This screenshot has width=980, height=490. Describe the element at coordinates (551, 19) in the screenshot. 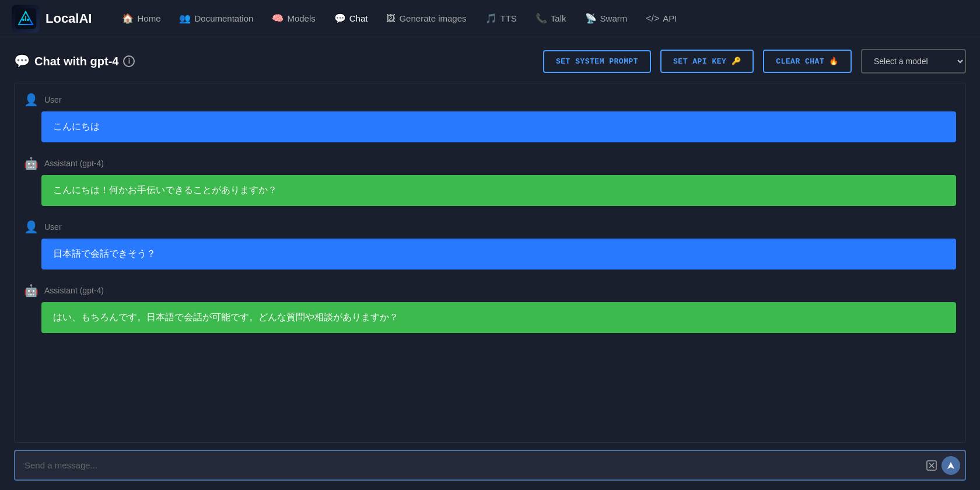

I see `nav-talk: 📞 Talk` at that location.